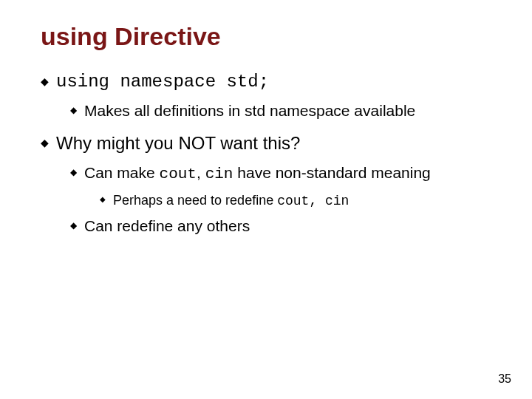 Image resolution: width=532 pixels, height=399 pixels. What do you see at coordinates (257, 173) in the screenshot?
I see `bullet-text: Can make cout, cin have non-standard mea…` at bounding box center [257, 173].